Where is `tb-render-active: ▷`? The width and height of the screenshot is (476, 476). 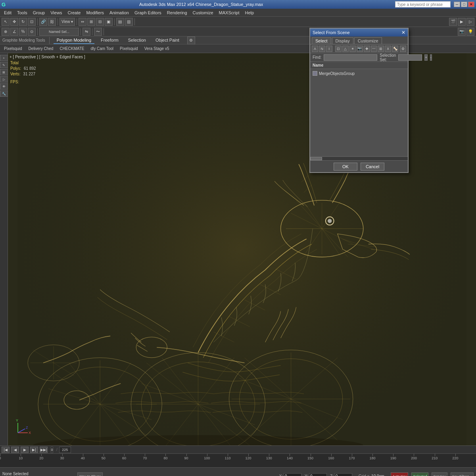
tb-render-active: ▷ is located at coordinates (470, 22).